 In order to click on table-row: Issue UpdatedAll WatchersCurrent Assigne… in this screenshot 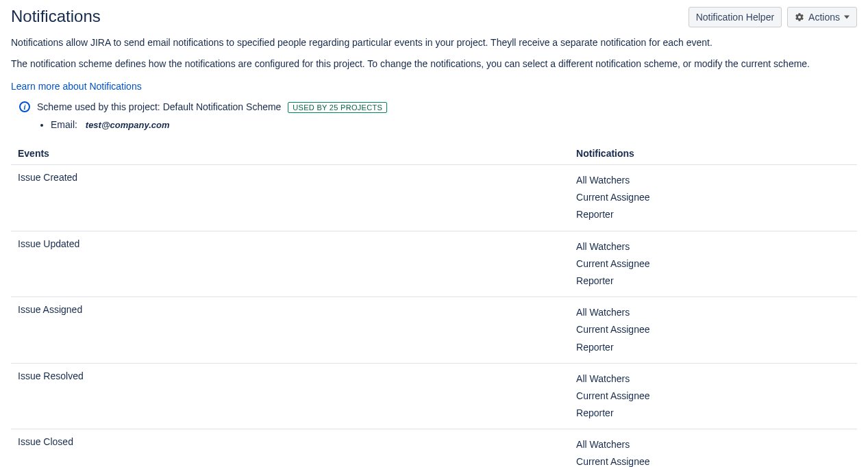, I will do `click(434, 264)`.